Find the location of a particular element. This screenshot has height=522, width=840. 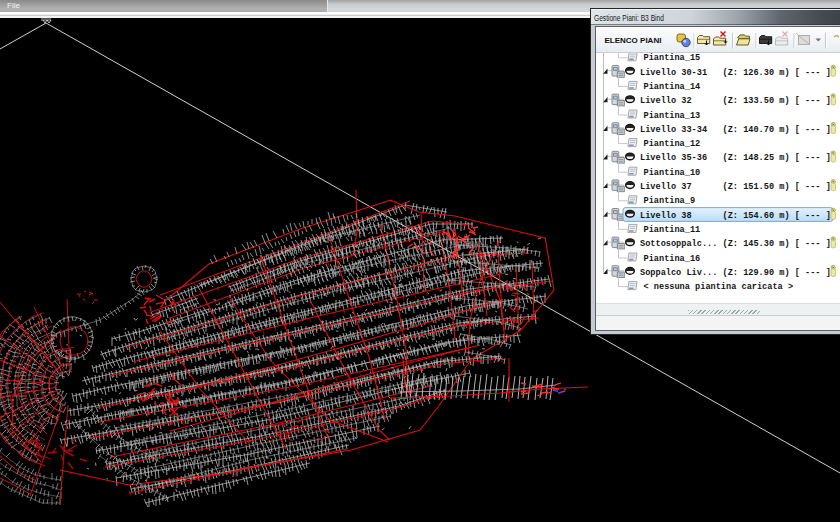

svg-text:Livello 33-34 (Z: 140.70 m): Livello 33-34 (Z: 140.70 m) [ --- ] is located at coordinates (736, 129).